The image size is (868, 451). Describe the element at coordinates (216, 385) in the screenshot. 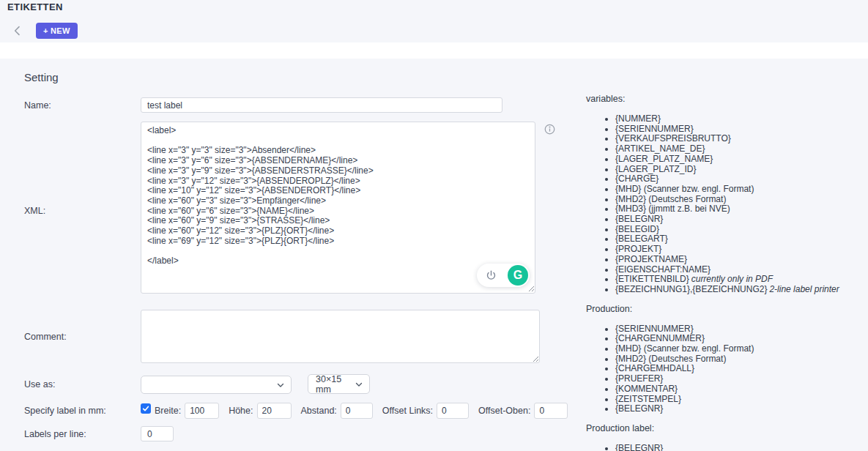

I see `use-as-select` at that location.